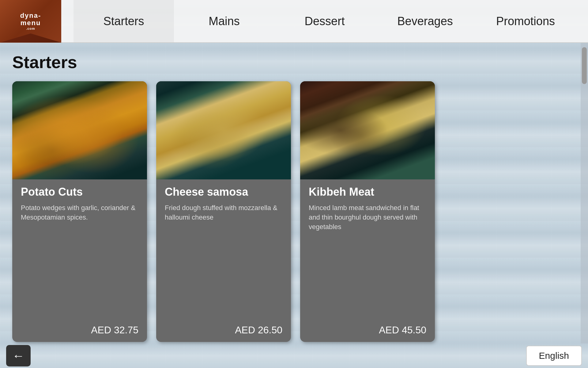 The width and height of the screenshot is (588, 368). I want to click on food-visual-potato-cuts, so click(80, 130).